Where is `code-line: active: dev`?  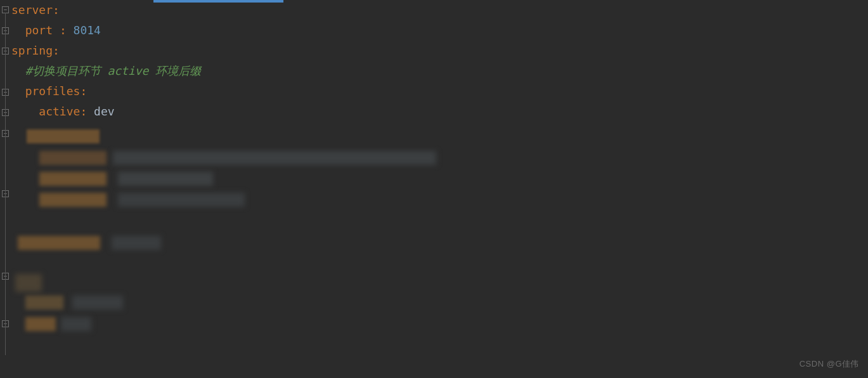
code-line: active: dev is located at coordinates (440, 112).